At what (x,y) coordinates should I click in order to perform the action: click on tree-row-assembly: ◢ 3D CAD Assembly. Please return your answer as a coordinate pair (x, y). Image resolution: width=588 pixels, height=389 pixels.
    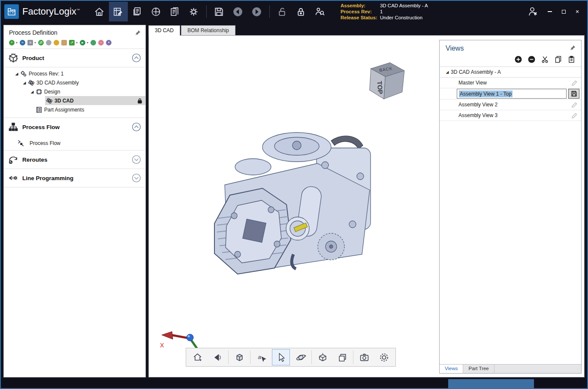
    Looking at the image, I should click on (75, 82).